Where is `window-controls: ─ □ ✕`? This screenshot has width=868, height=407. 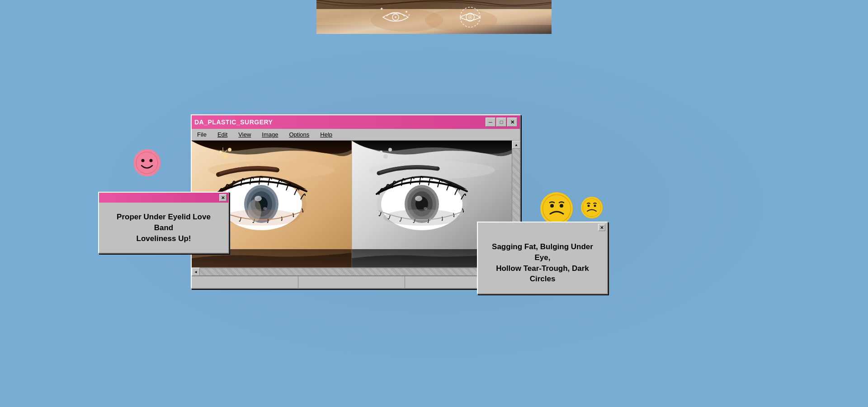 window-controls: ─ □ ✕ is located at coordinates (501, 122).